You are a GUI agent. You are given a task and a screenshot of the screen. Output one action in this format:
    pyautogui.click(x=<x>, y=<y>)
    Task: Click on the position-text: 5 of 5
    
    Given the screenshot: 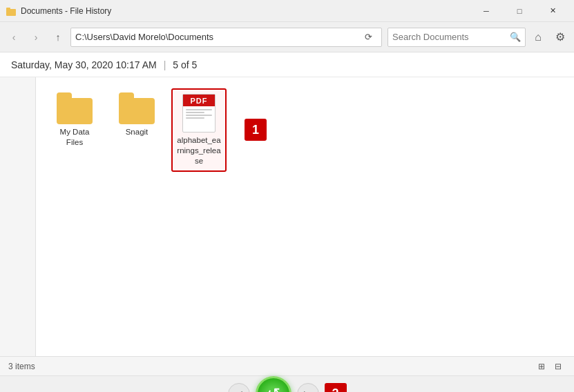 What is the action you would take?
    pyautogui.click(x=185, y=65)
    